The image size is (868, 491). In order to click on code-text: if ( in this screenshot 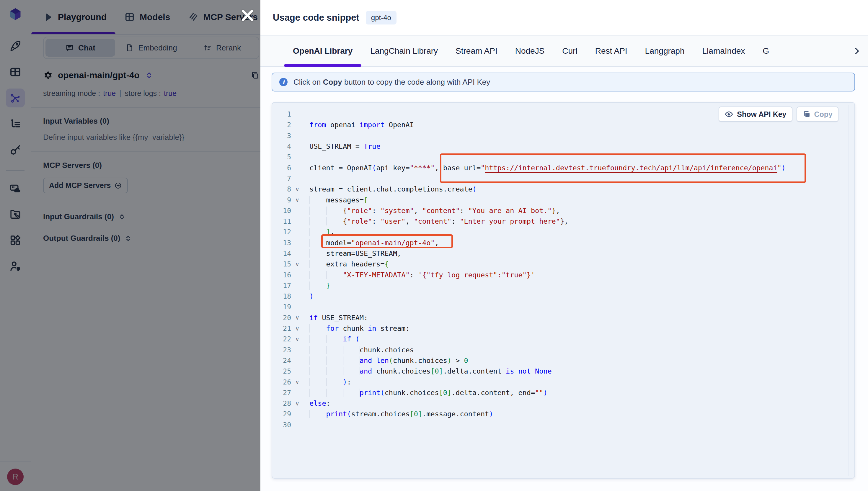, I will do `click(332, 339)`.